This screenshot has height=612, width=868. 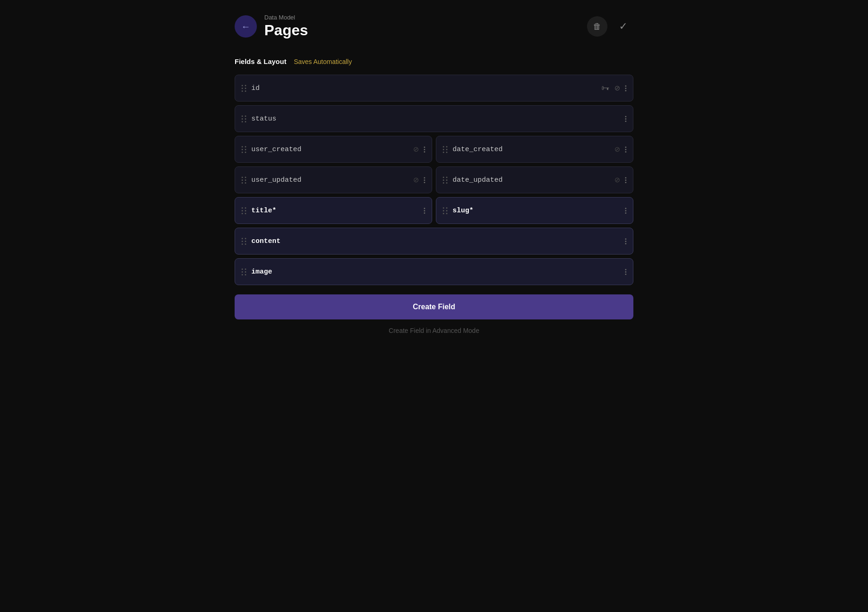 I want to click on field-left-image: image, so click(x=257, y=272).